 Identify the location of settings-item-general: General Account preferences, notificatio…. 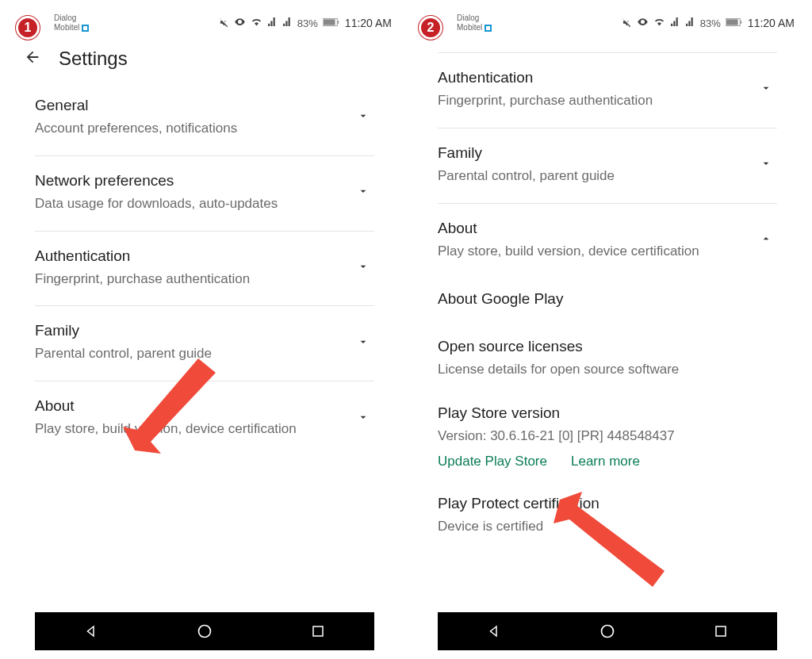
(205, 119).